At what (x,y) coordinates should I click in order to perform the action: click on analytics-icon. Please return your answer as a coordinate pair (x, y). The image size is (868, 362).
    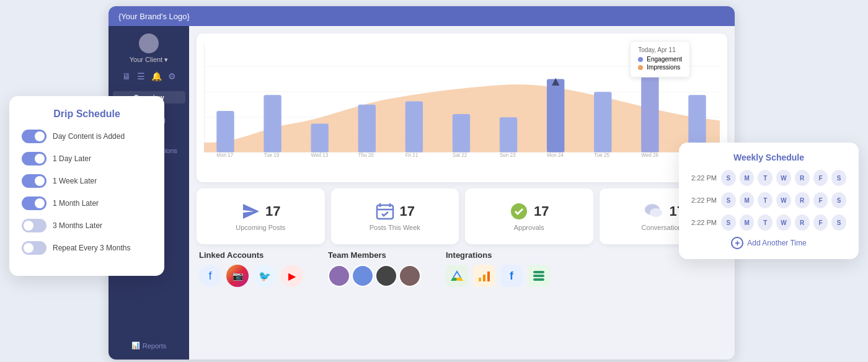
    Looking at the image, I should click on (484, 276).